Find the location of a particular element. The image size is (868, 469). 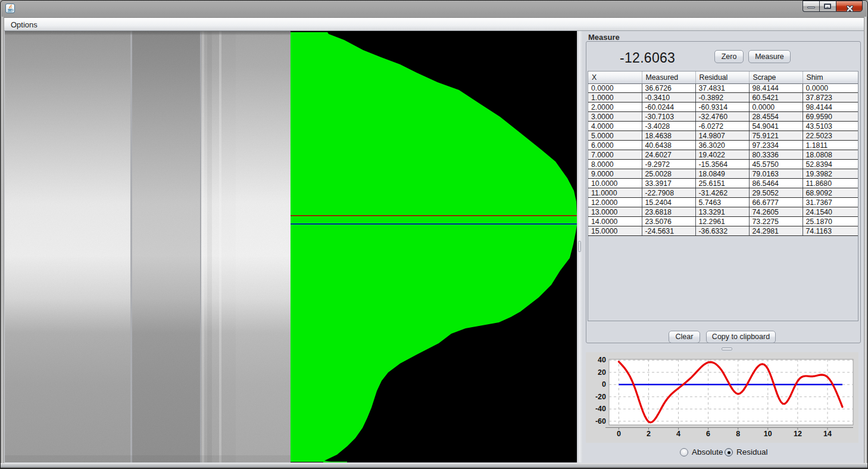

svg-text: 2 is located at coordinates (649, 434).